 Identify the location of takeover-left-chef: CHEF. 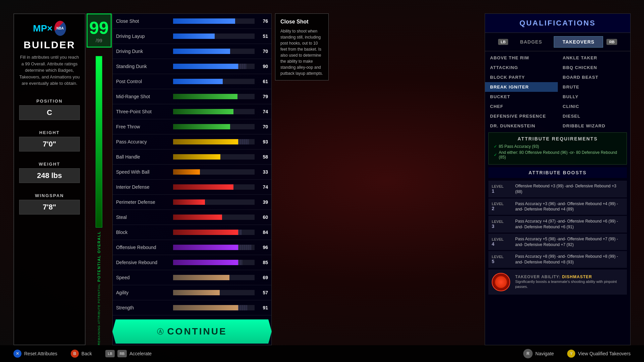
(521, 107).